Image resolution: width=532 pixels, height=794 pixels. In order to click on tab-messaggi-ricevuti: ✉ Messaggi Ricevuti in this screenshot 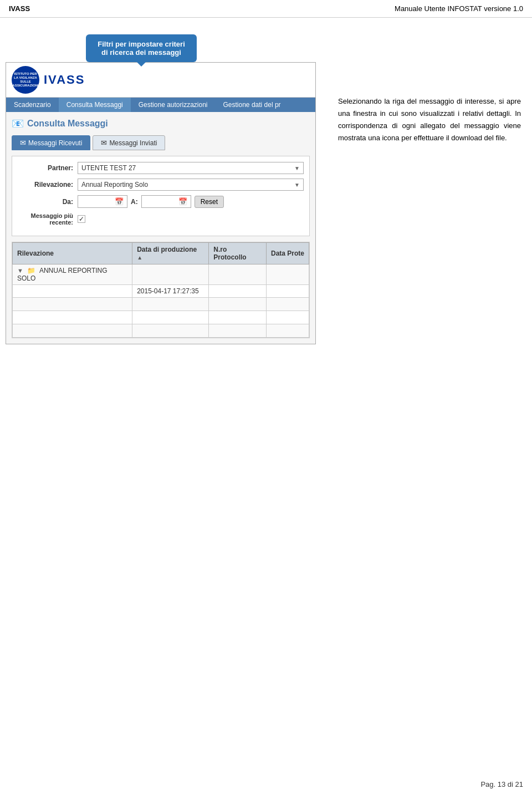, I will do `click(51, 143)`.